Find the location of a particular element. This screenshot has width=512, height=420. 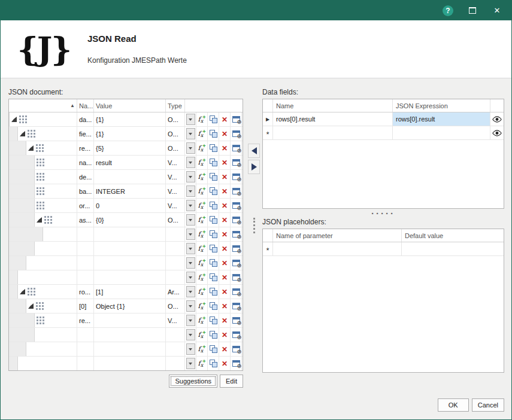

node-value-cell: {0} is located at coordinates (130, 220).